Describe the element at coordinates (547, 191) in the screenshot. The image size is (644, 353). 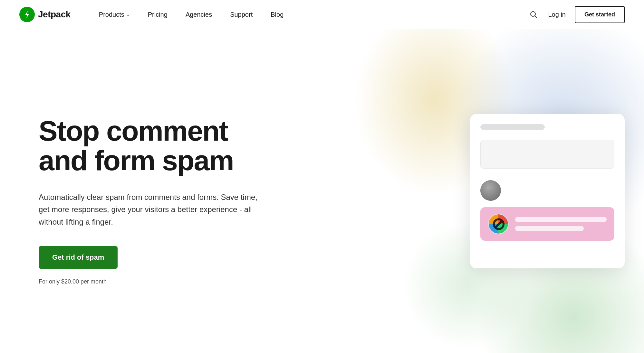
I see `hero-illustration: ⊘` at that location.